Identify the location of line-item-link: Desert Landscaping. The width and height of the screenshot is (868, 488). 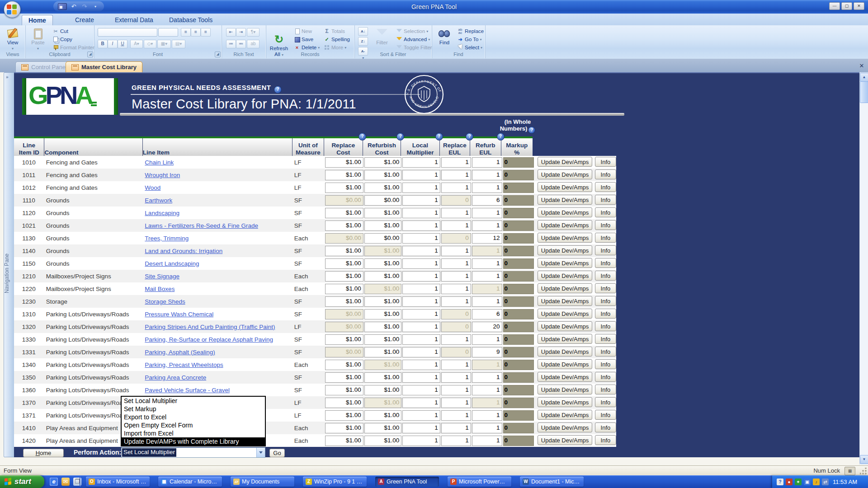
(172, 264).